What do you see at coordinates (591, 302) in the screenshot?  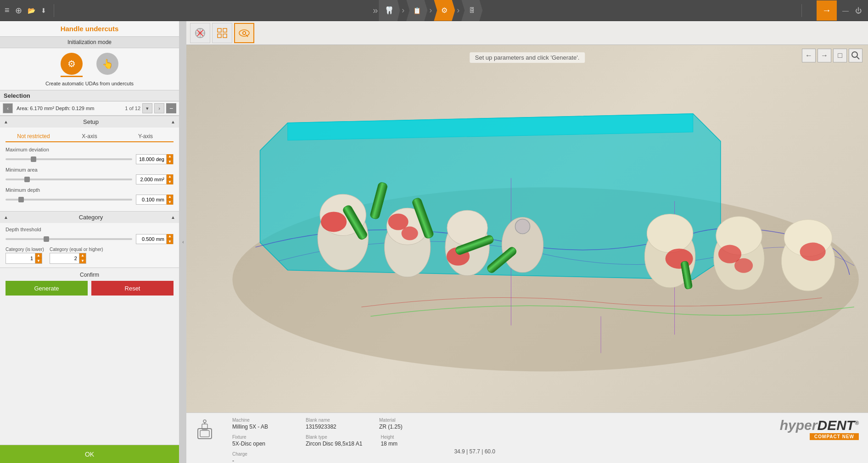 I see `red-outline` at bounding box center [591, 302].